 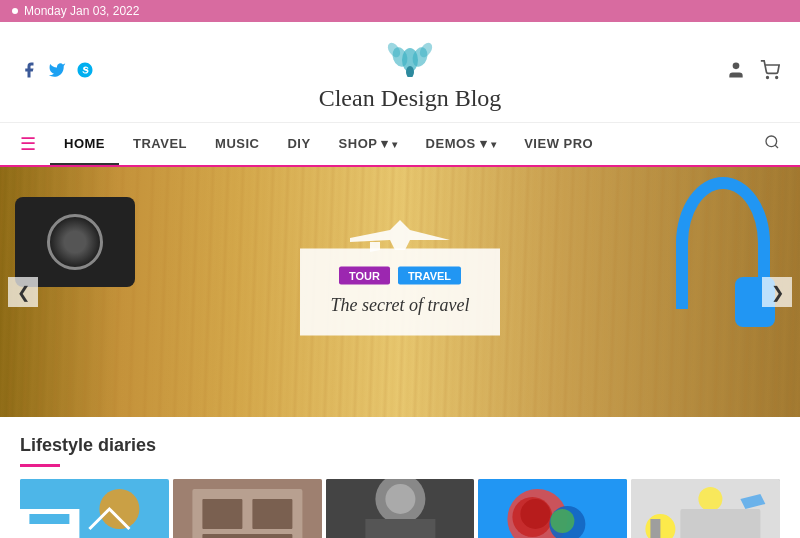 I want to click on nav-link-diy: DIY, so click(x=298, y=144).